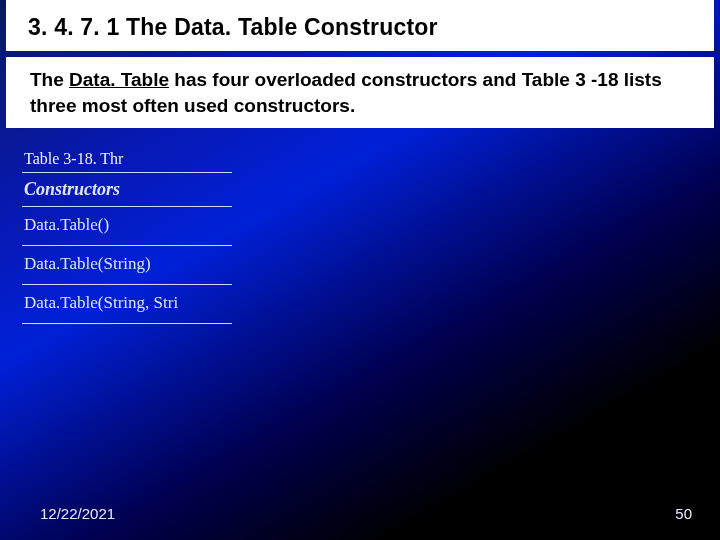 The image size is (720, 540). What do you see at coordinates (127, 265) in the screenshot?
I see `table-row: Data.Table(String)` at bounding box center [127, 265].